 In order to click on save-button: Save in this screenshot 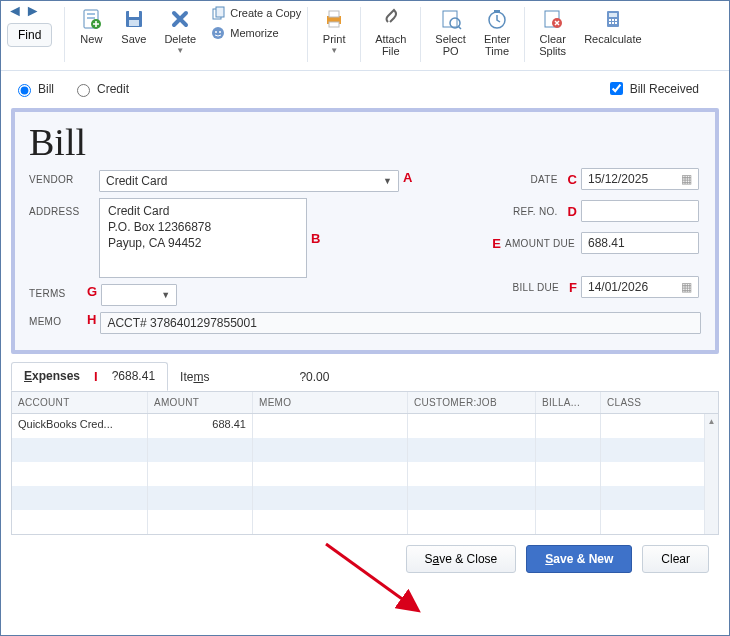, I will do `click(134, 26)`.